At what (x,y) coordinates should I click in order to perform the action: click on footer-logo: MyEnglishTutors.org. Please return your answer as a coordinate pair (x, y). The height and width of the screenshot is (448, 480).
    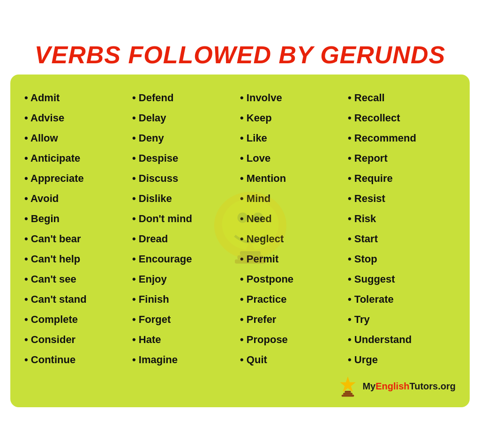
    Looking at the image, I should click on (396, 386).